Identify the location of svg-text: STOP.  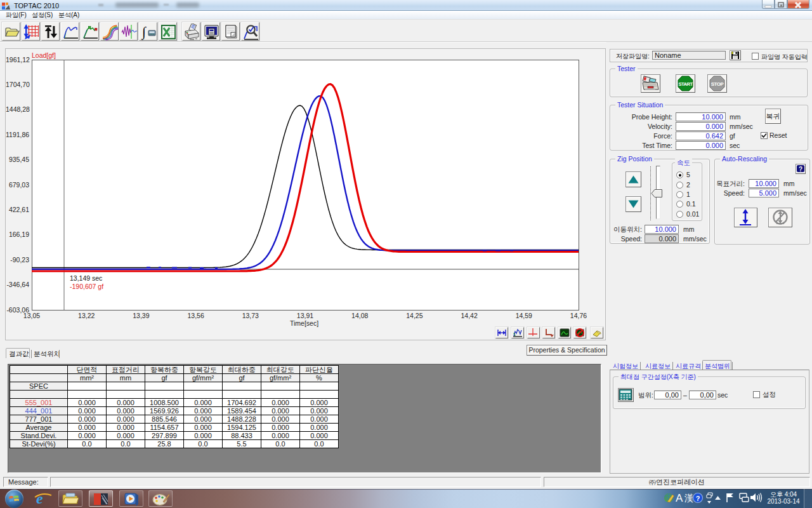
(718, 84).